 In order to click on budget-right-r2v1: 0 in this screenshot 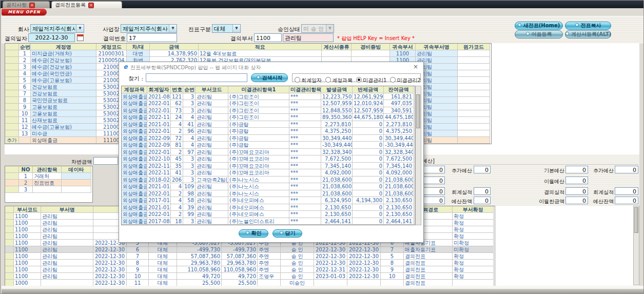, I will do `click(577, 181)`.